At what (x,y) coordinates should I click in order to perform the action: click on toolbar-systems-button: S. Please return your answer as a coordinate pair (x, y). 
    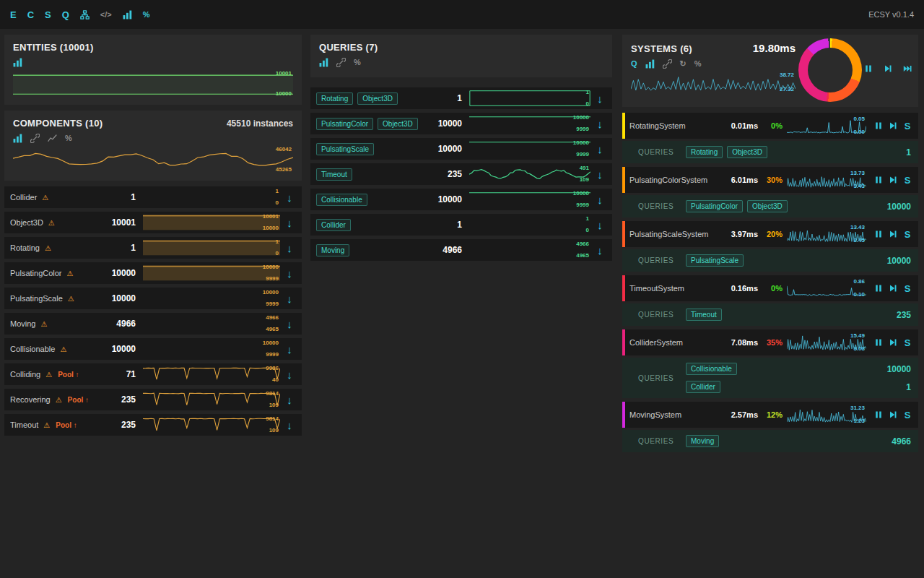
    Looking at the image, I should click on (48, 14).